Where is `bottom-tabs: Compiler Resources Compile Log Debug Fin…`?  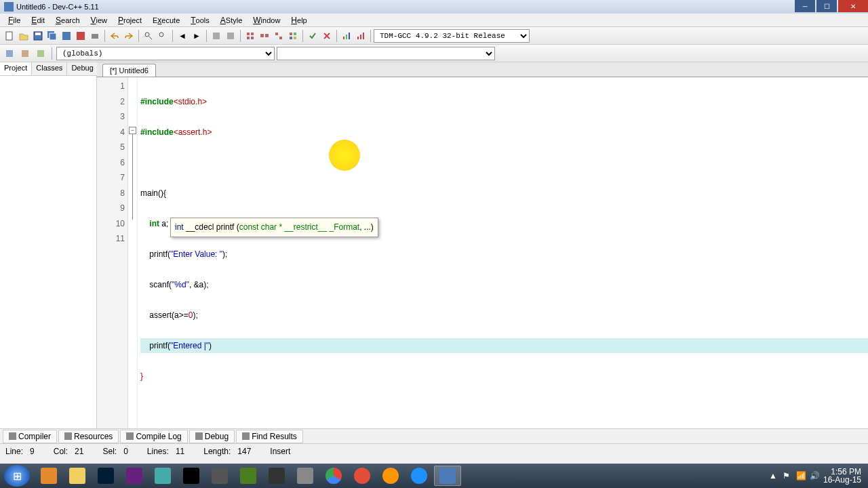 bottom-tabs: Compiler Resources Compile Log Debug Fin… is located at coordinates (434, 436).